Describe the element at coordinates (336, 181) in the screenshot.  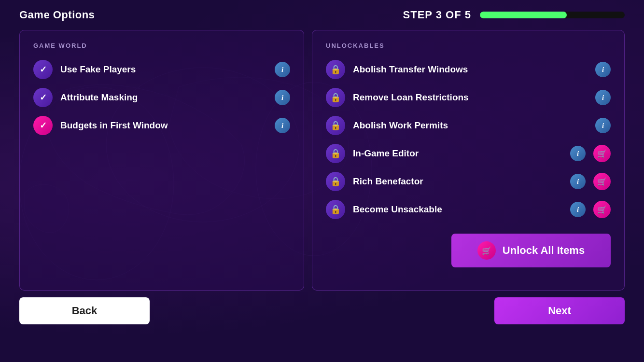
I see `lock-rich-benefactor: 🔒` at that location.